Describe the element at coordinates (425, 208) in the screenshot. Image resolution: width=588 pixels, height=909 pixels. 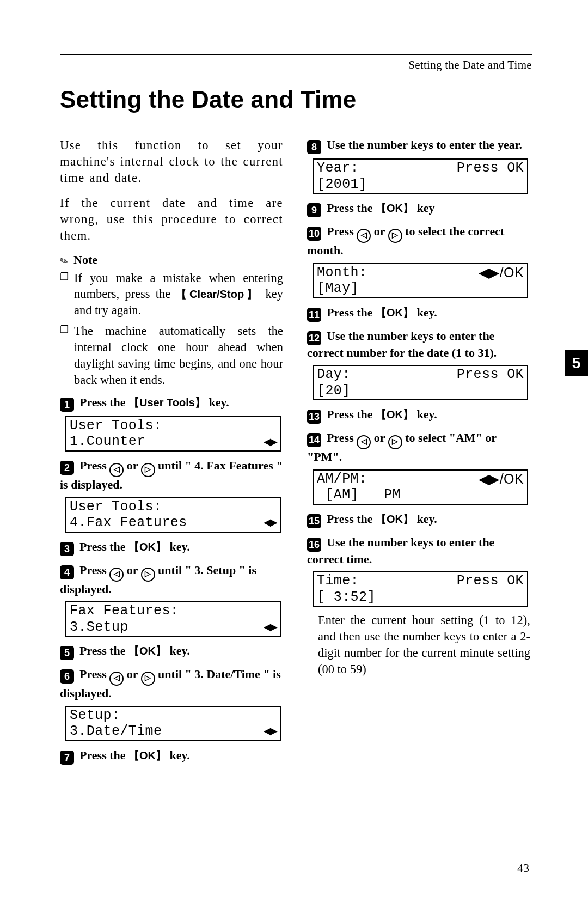
I see `t: key` at that location.